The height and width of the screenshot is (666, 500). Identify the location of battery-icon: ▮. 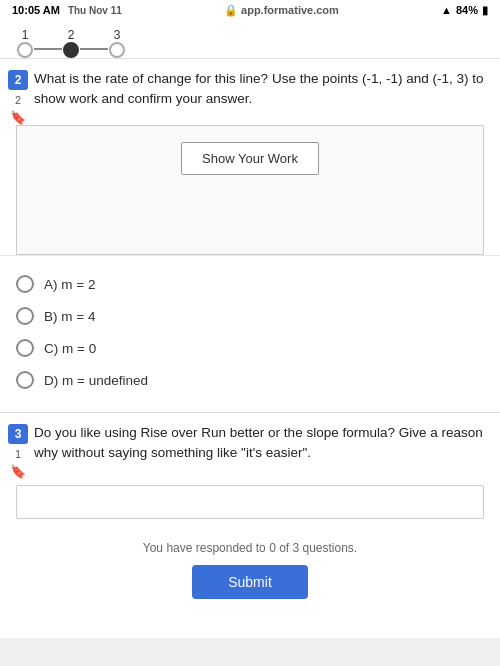
(485, 10).